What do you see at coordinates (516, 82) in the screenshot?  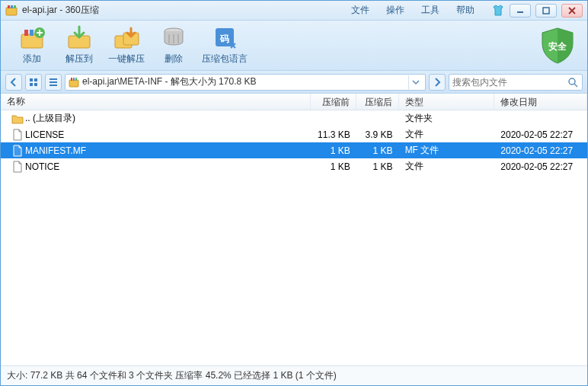 I see `search-box` at bounding box center [516, 82].